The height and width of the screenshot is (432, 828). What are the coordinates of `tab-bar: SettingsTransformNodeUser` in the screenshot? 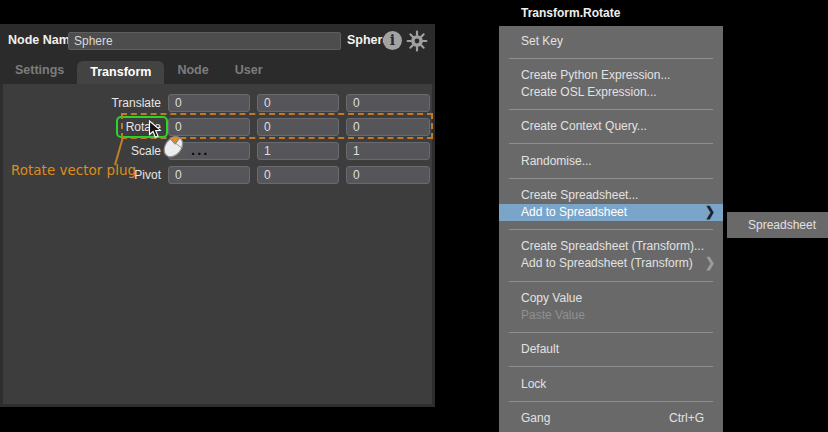 It's located at (218, 70).